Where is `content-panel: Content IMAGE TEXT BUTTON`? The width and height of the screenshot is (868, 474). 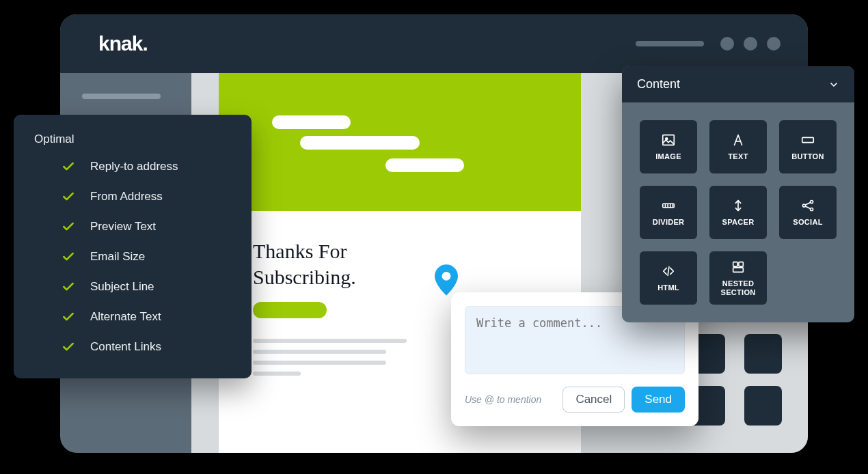
content-panel: Content IMAGE TEXT BUTTON is located at coordinates (738, 194).